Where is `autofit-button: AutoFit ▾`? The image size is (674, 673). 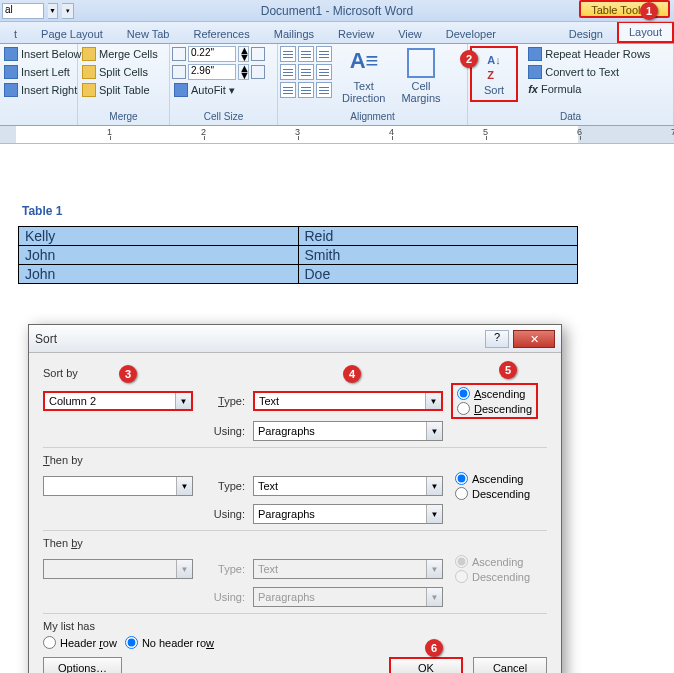
autofit-button: AutoFit ▾ is located at coordinates (218, 90).